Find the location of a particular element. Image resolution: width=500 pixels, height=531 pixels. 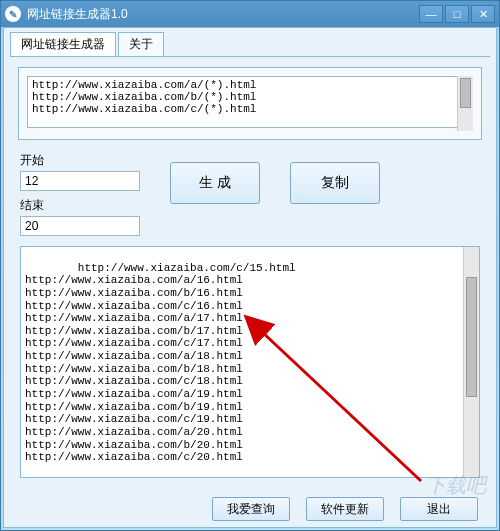

tab-generator: 网址链接生成器 is located at coordinates (63, 44).